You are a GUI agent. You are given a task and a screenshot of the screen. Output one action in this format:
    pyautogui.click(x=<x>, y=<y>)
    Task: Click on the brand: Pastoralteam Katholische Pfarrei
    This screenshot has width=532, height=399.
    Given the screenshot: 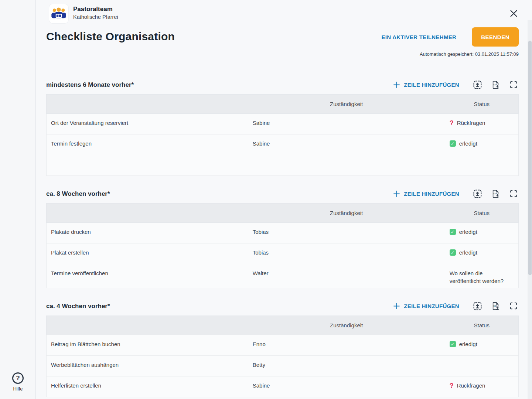 What is the action you would take?
    pyautogui.click(x=83, y=14)
    